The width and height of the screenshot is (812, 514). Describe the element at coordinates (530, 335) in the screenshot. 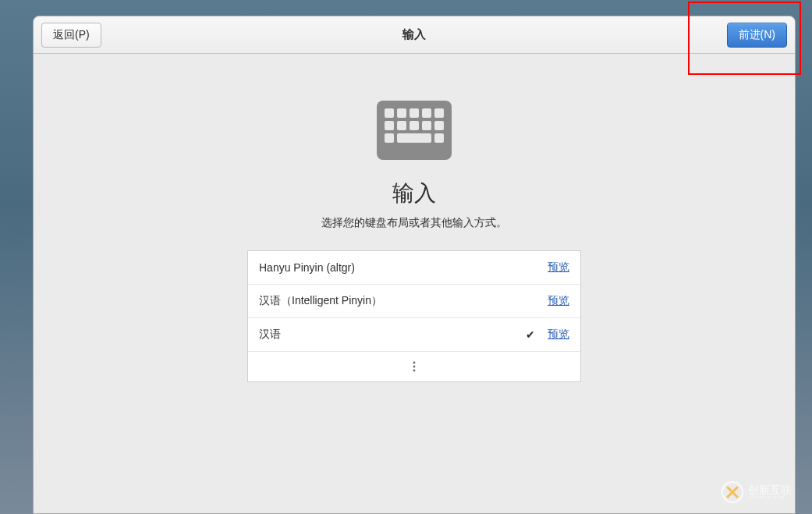

I see `checkmark-icon: ✔` at that location.